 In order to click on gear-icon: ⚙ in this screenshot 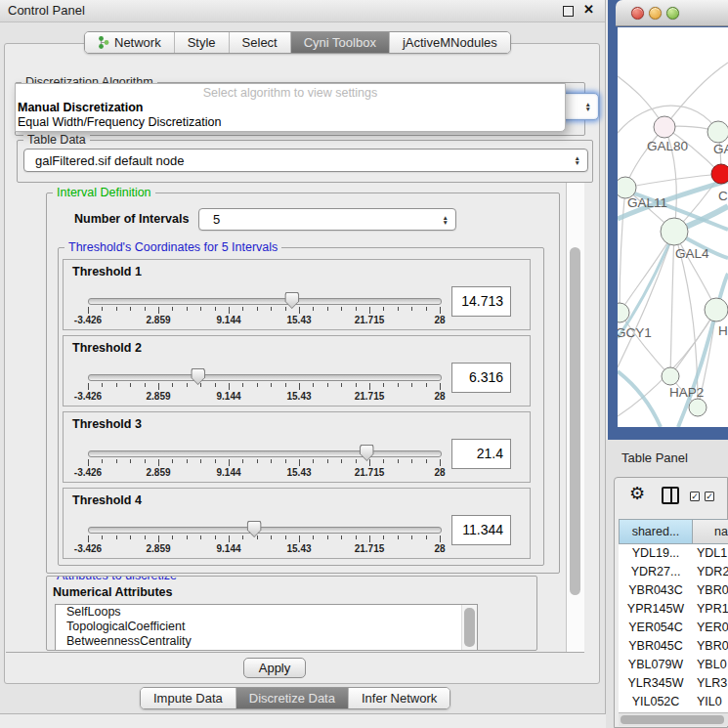, I will do `click(637, 493)`.